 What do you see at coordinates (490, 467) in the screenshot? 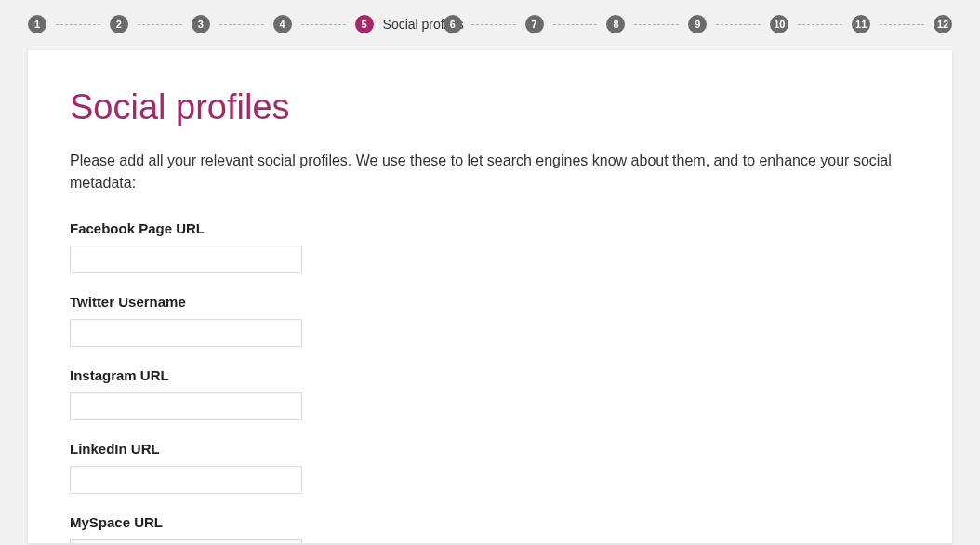
I see `field-linkedin: LinkedIn URL` at bounding box center [490, 467].